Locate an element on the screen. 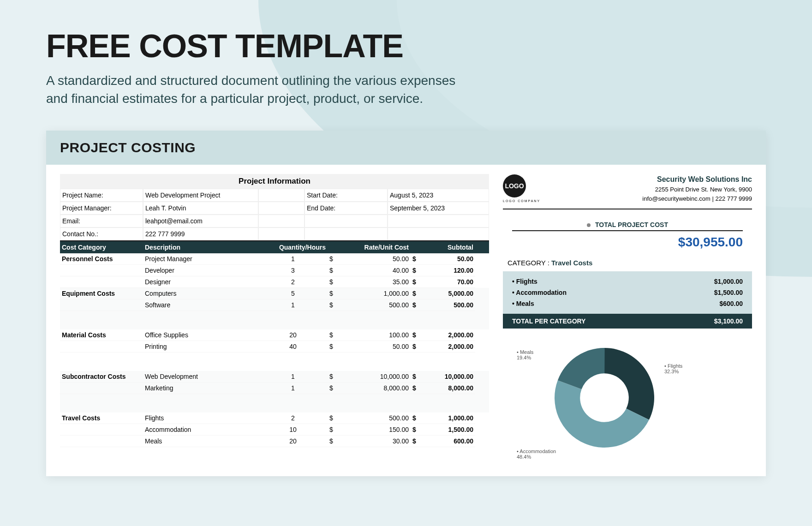 This screenshot has width=812, height=526. logo-subtext: LOGO COMPANY is located at coordinates (521, 201).